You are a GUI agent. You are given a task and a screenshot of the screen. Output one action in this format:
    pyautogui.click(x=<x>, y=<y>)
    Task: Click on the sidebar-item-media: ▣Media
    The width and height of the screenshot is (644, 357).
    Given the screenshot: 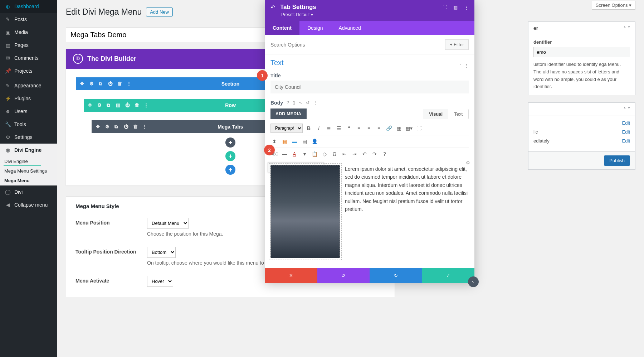 What is the action you would take?
    pyautogui.click(x=29, y=32)
    